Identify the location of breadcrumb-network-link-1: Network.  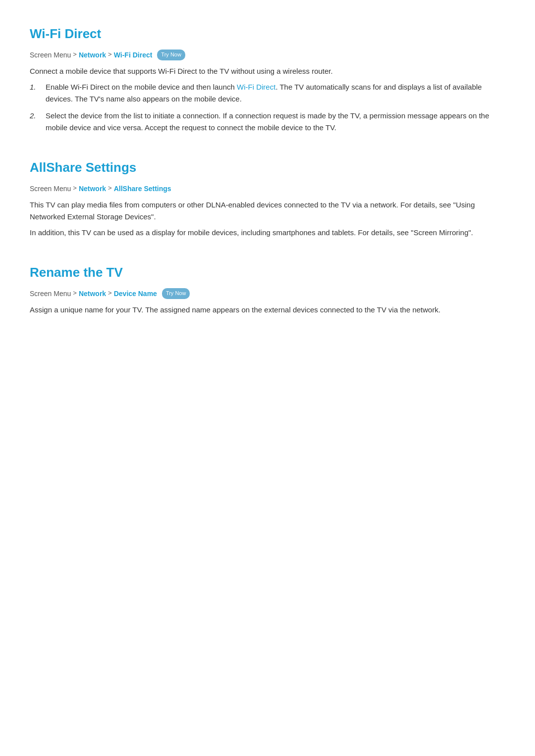
(92, 55).